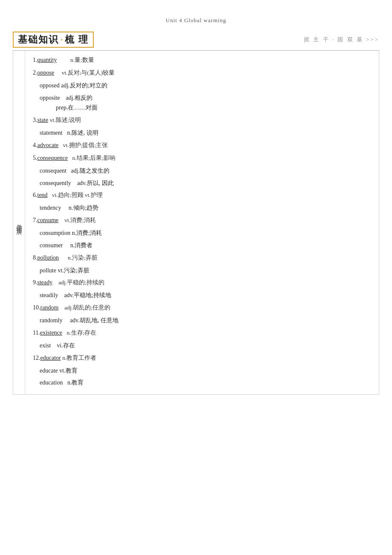 The height and width of the screenshot is (555, 392). I want to click on word-steady: steady, so click(45, 282).